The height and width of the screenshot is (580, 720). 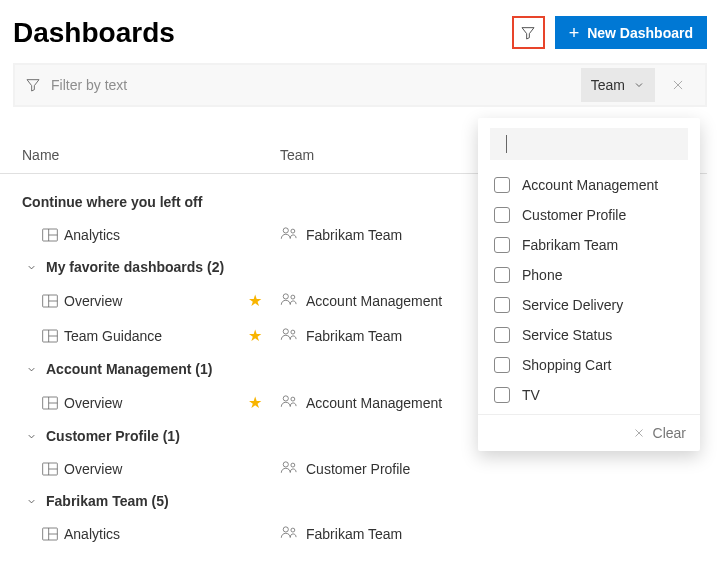 What do you see at coordinates (371, 468) in the screenshot?
I see `dashboard-row: OverviewCustomer Profile` at bounding box center [371, 468].